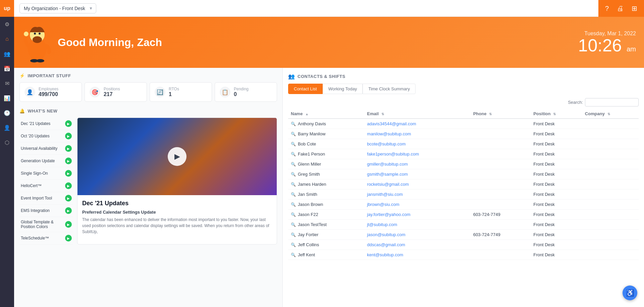  I want to click on contact-email-link: jbrown@siu.com, so click(383, 204).